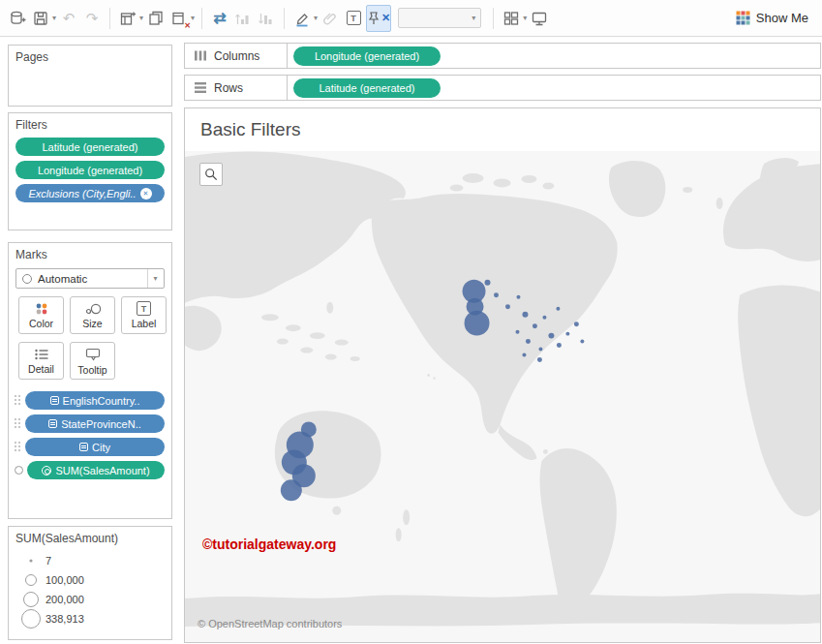 The width and height of the screenshot is (822, 644). Describe the element at coordinates (41, 18) in the screenshot. I see `save-icon` at that location.